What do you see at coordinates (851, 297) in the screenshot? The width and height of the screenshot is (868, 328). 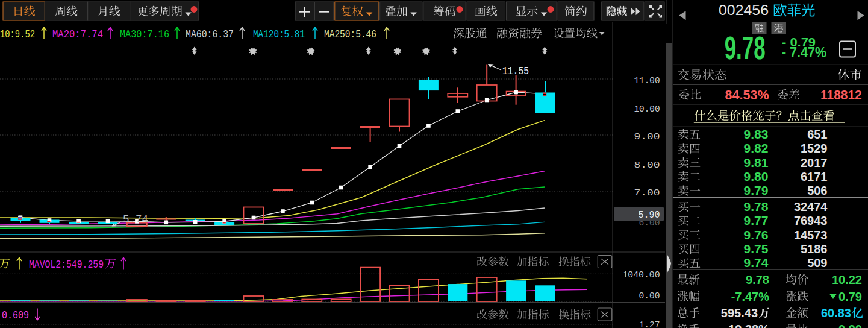 I see `svg-text: 0.79` at bounding box center [851, 297].